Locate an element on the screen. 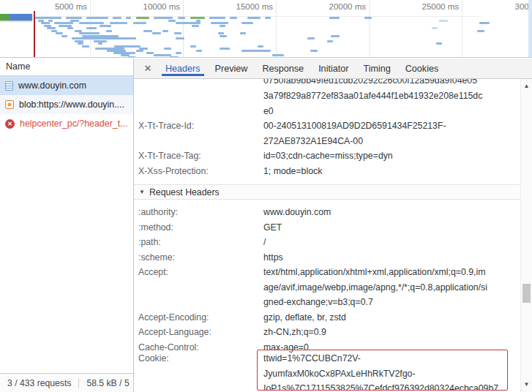 This screenshot has width=532, height=392. tab-timing: Timing is located at coordinates (376, 69).